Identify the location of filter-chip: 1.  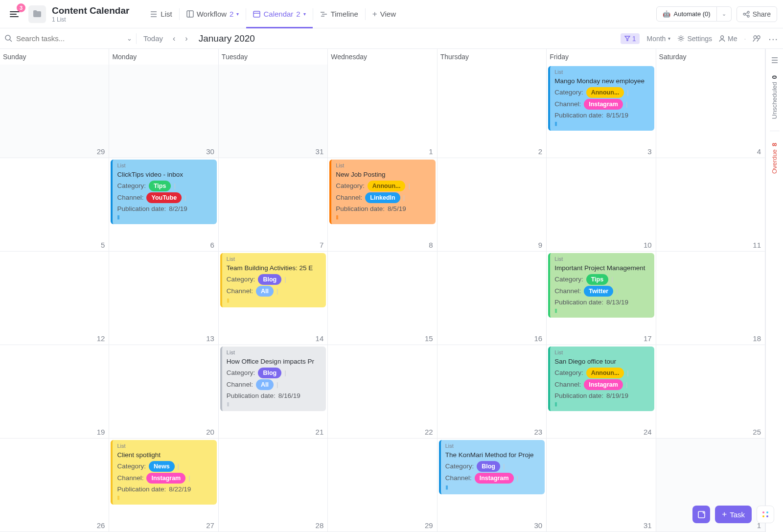
(630, 39).